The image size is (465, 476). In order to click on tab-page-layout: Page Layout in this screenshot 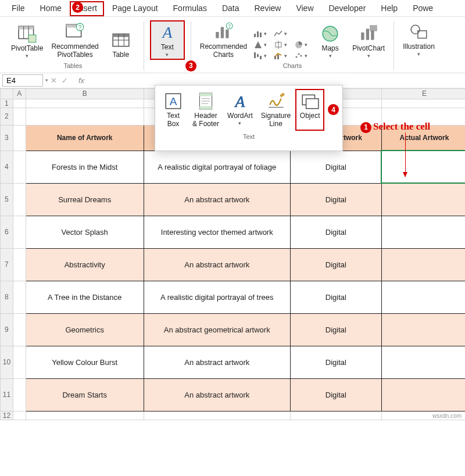, I will do `click(135, 9)`.